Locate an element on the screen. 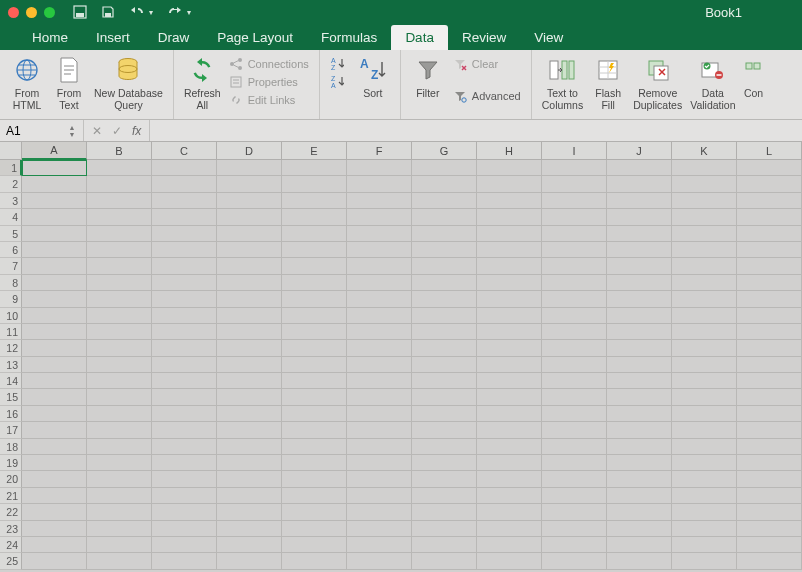 Image resolution: width=802 pixels, height=572 pixels. row-header: 16 is located at coordinates (11, 414).